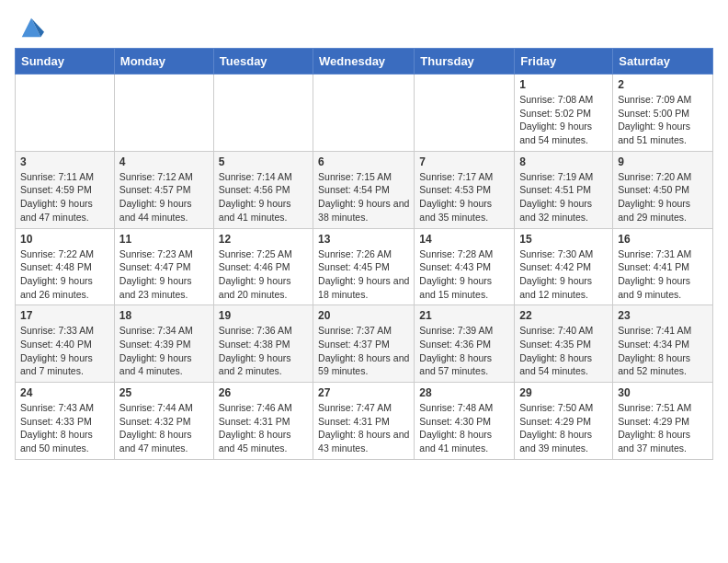 This screenshot has height=563, width=728. What do you see at coordinates (364, 351) in the screenshot?
I see `day-info: Sunrise: 7:37 AMSunset: 4:37 PMDaylight:…` at bounding box center [364, 351].